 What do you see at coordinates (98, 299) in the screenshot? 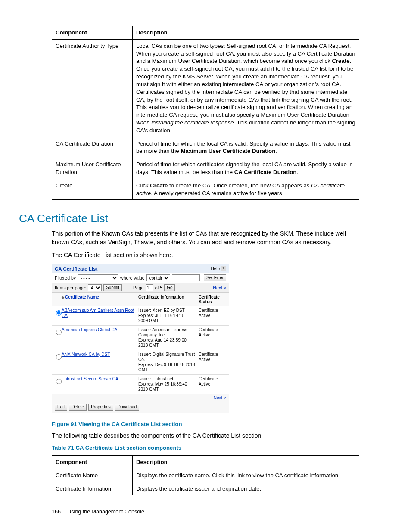
I see `col-cert-name: Certificate Name` at bounding box center [98, 299].